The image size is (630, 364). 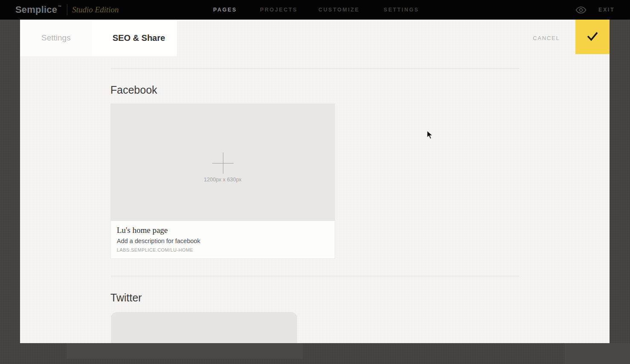 I want to click on nav-item-settings: SETTINGS, so click(x=402, y=10).